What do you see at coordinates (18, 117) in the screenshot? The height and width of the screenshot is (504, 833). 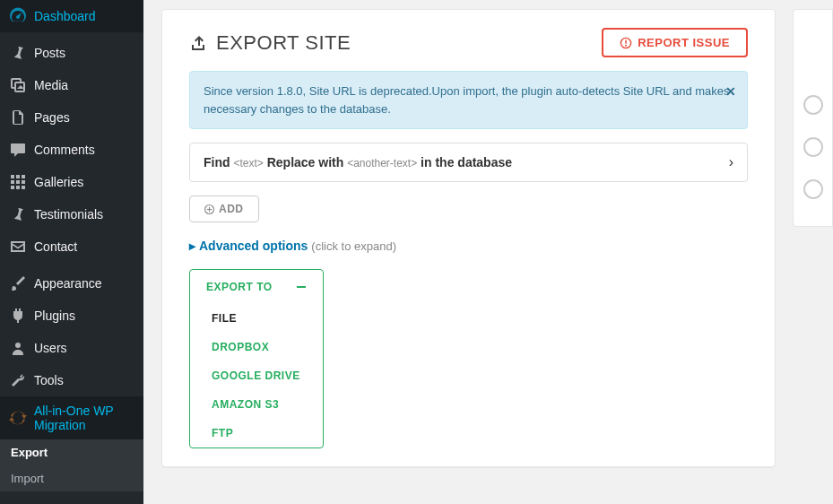 I see `pages-icon` at bounding box center [18, 117].